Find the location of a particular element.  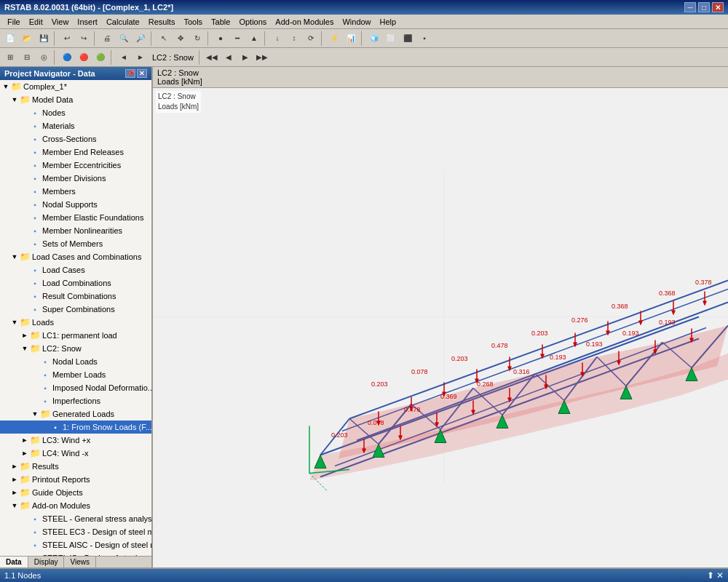

tb-undo: ↩ is located at coordinates (67, 39).